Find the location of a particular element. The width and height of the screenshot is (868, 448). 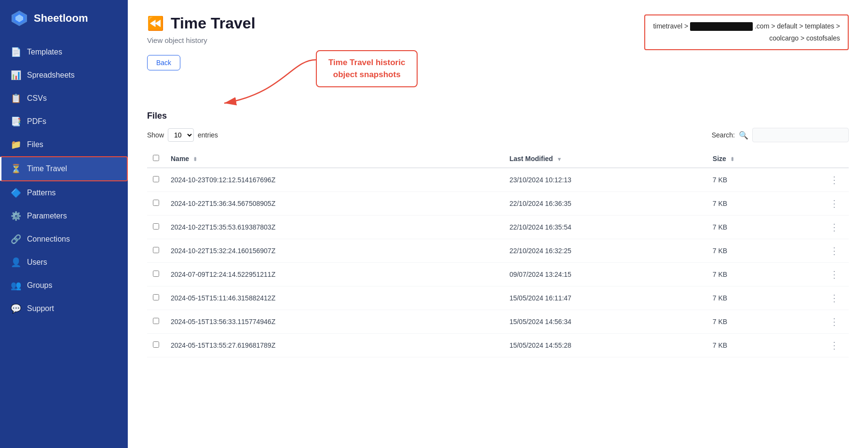

nav-list: 📄 Templates 📊 Spreadsheets 📋 CSVs 📑 PDFs… is located at coordinates (64, 180).